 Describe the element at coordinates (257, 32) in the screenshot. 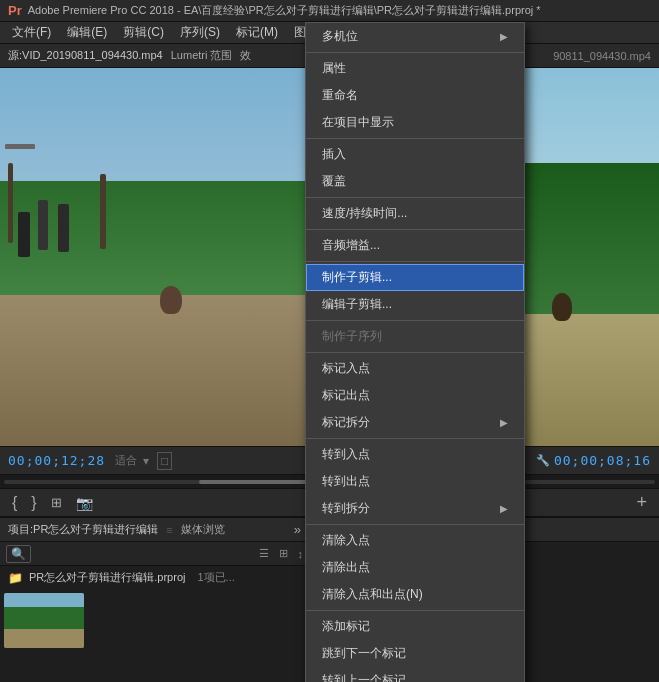

I see `menu-marker: 标记(M)` at that location.